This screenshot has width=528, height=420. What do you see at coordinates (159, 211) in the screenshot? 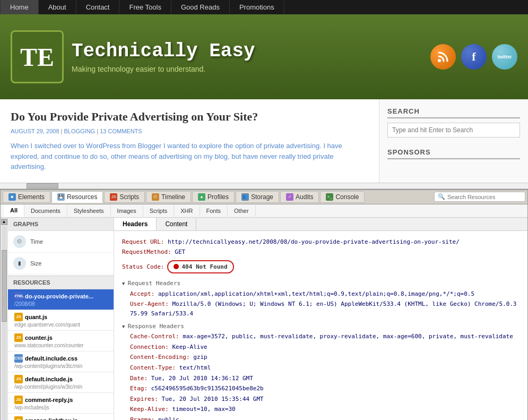
I see `filter-scripts: Scripts` at bounding box center [159, 211].